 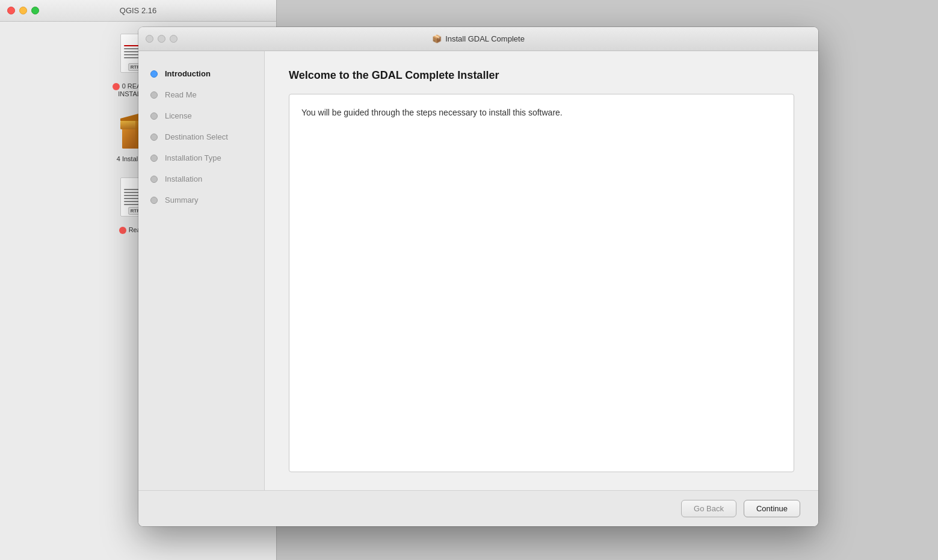 I want to click on sidebar-item-installation-type: Installation Type, so click(x=201, y=158).